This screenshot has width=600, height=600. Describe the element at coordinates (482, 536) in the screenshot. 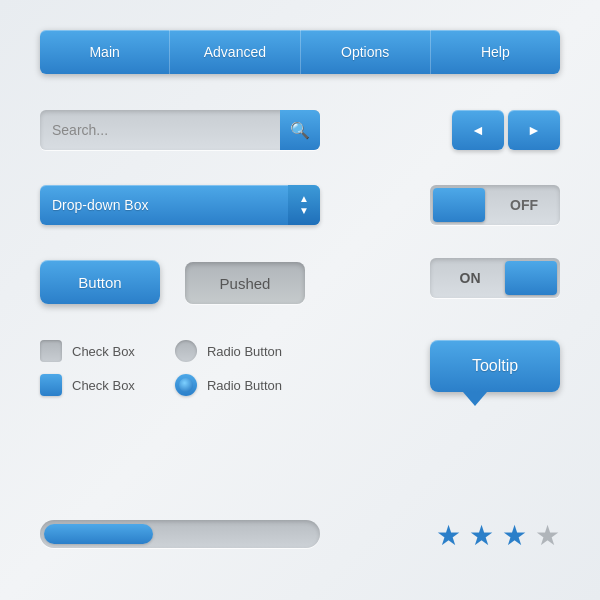

I see `star-2: ★` at that location.